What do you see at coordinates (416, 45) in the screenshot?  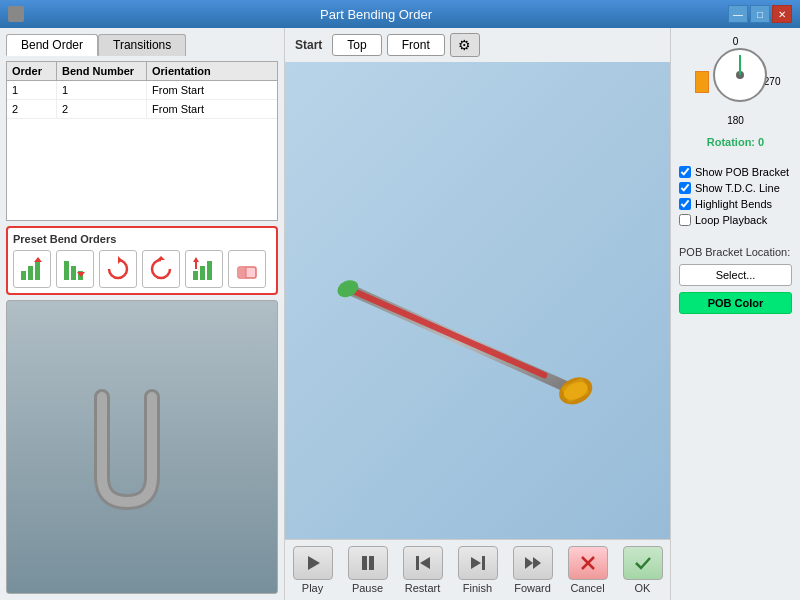 I see `front-view-button: Front` at bounding box center [416, 45].